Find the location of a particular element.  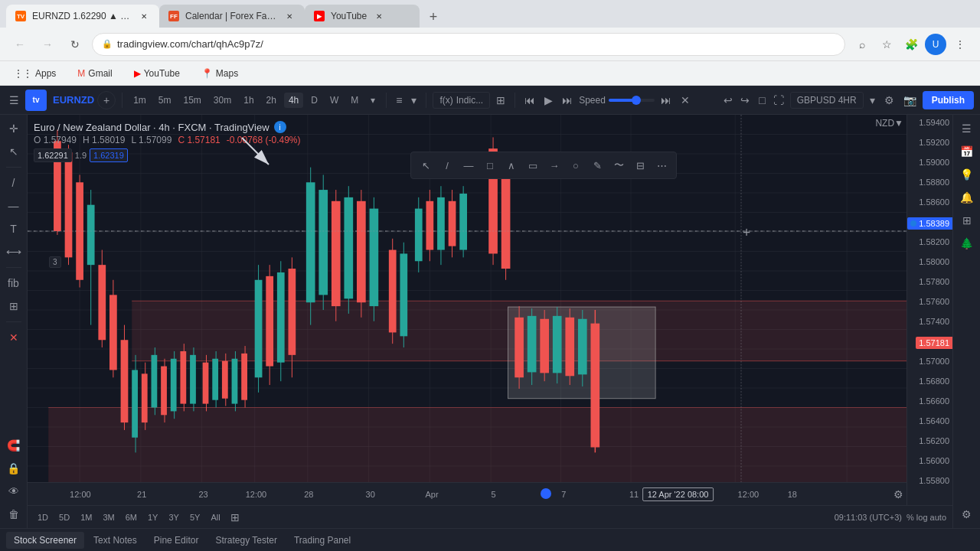

fibonacci-tool: fib is located at coordinates (14, 283).